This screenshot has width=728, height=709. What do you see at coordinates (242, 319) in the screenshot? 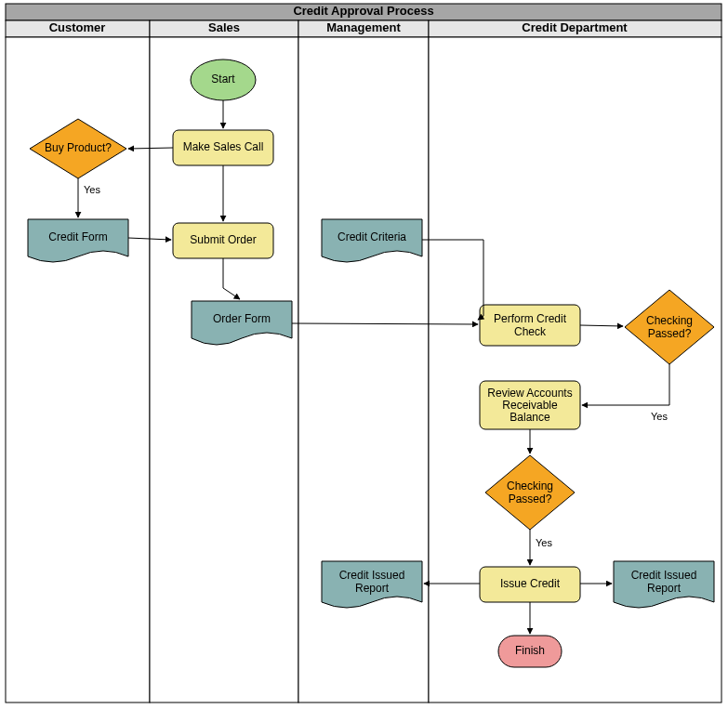
I see `order-form-label: Order Form` at bounding box center [242, 319].